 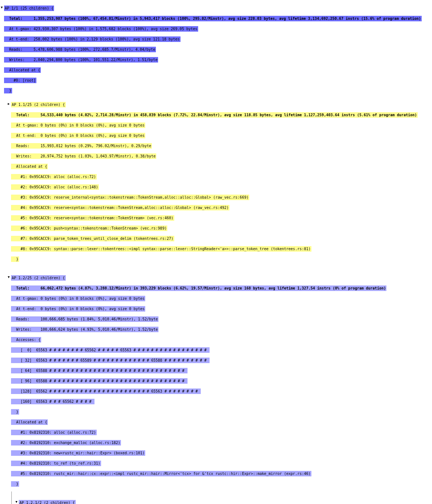 What do you see at coordinates (20, 80) in the screenshot?
I see `root-frame: #0: [root]` at bounding box center [20, 80].